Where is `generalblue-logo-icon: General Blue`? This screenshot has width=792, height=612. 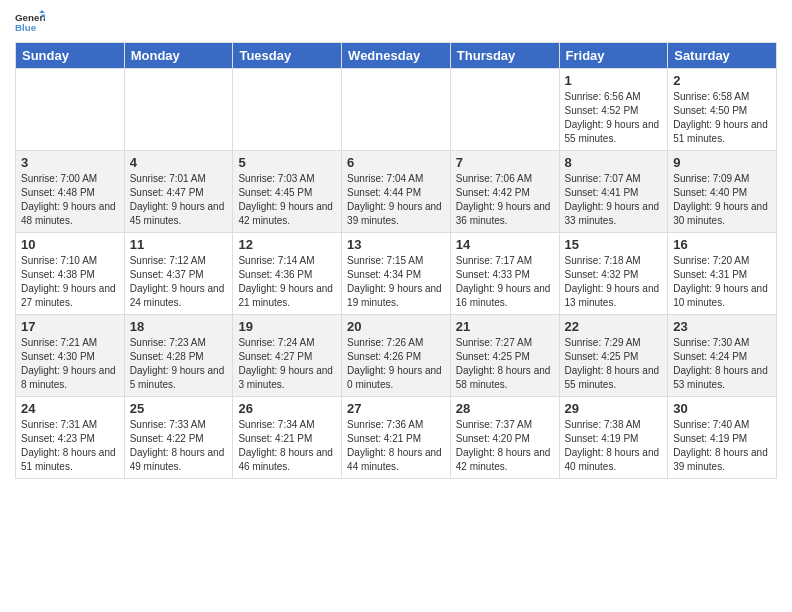 generalblue-logo-icon: General Blue is located at coordinates (30, 22).